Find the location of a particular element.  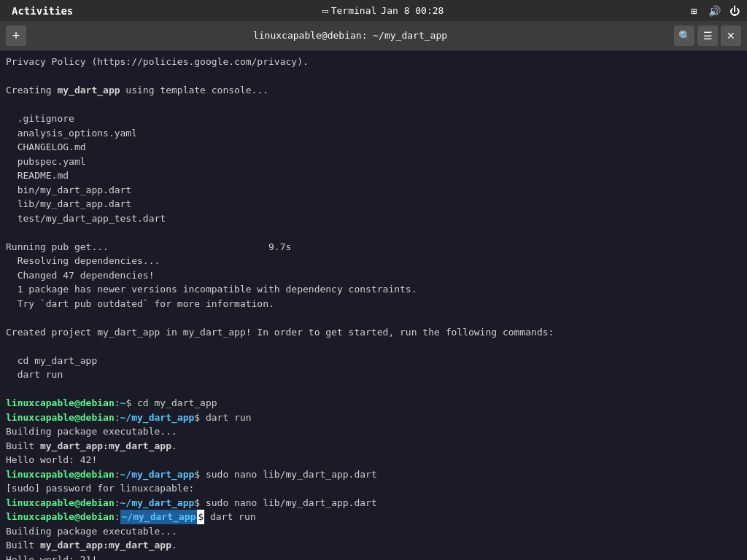

line-test: test/my_dart_app_test.dart is located at coordinates (374, 219).